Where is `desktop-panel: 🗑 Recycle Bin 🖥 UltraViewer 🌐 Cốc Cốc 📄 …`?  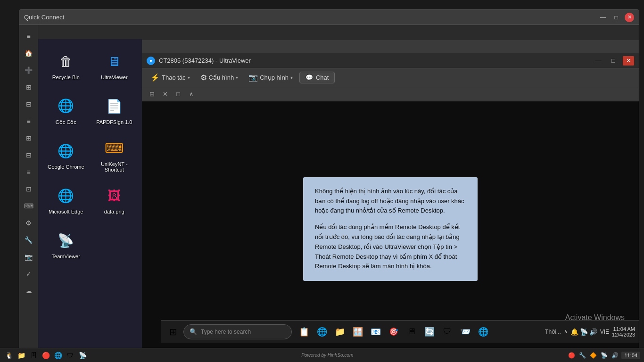 desktop-panel: 🗑 Recycle Bin 🖥 UltraViewer 🌐 Cốc Cốc 📄 … is located at coordinates (90, 198).